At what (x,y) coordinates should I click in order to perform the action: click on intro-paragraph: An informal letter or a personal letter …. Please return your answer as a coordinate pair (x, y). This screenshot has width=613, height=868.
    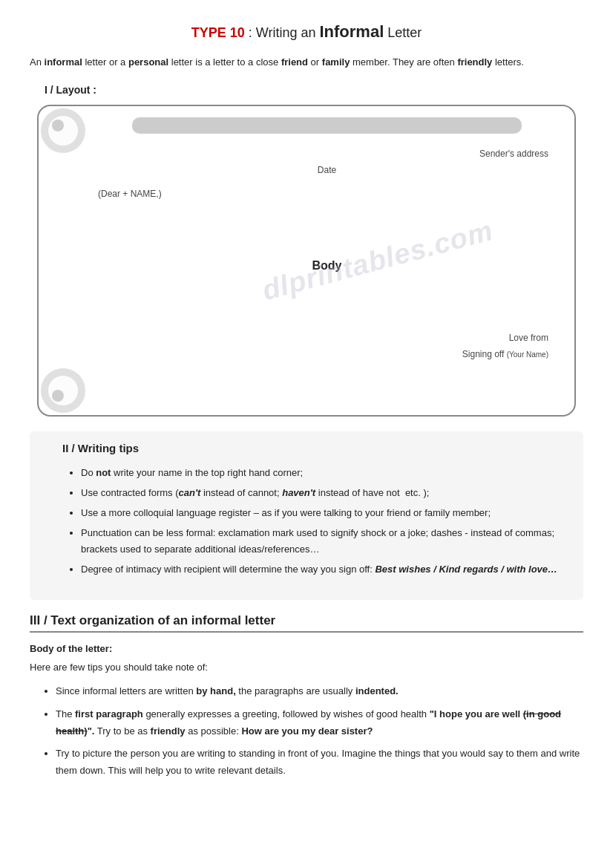
    Looking at the image, I should click on (306, 62).